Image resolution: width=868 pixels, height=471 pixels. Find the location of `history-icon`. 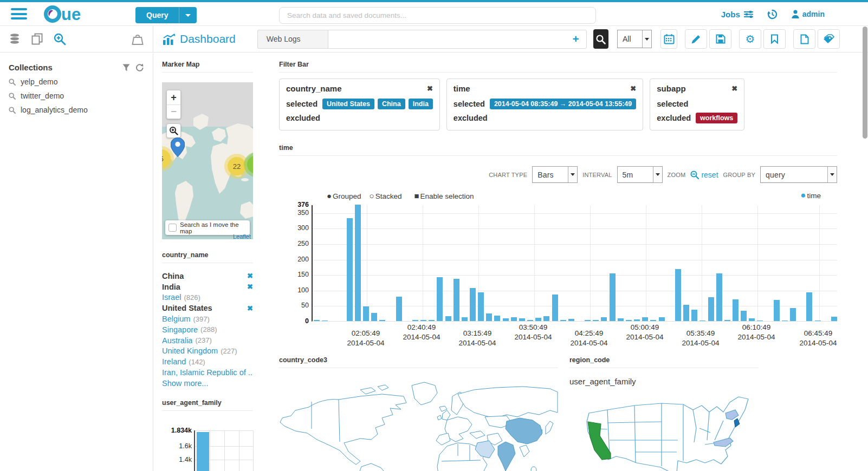

history-icon is located at coordinates (773, 14).